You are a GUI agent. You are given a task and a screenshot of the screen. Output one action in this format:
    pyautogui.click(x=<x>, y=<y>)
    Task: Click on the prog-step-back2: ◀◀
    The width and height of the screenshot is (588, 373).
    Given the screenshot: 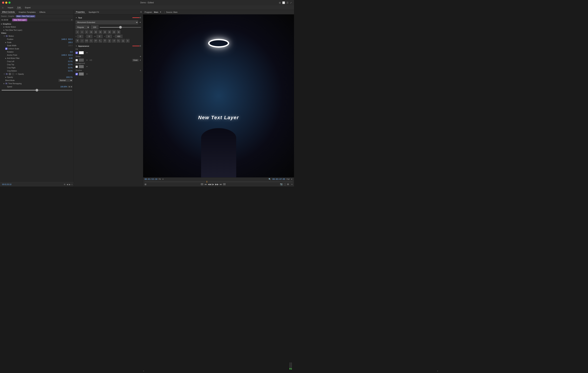 What is the action you would take?
    pyautogui.click(x=210, y=184)
    